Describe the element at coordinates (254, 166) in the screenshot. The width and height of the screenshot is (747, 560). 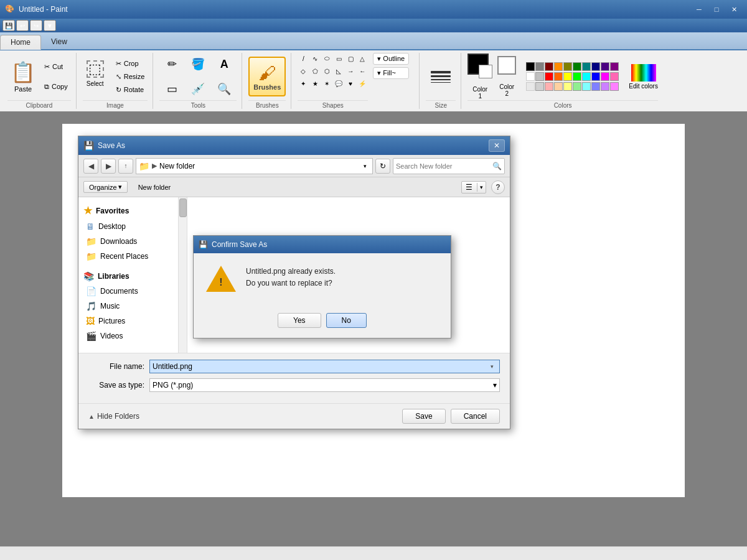
I see `location-bar: 📁 ▶ New folder ▾` at that location.